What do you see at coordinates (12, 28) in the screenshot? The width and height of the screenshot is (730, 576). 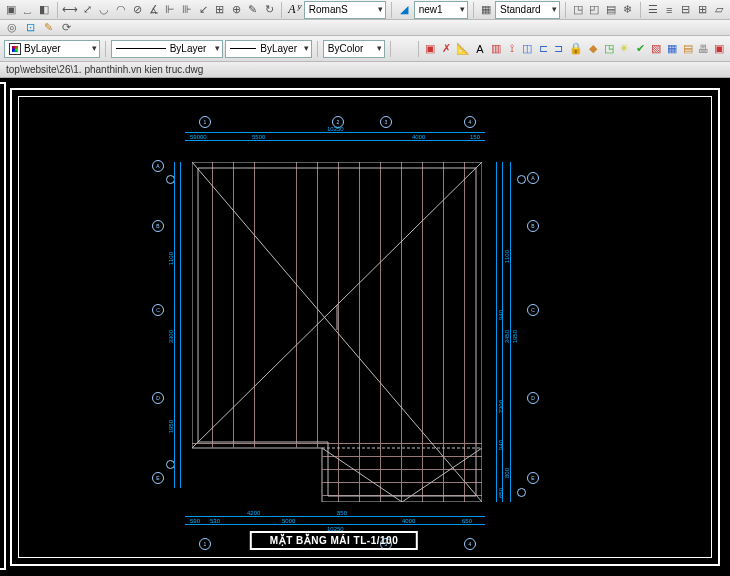 I see `zoom-icon: ◎` at bounding box center [12, 28].